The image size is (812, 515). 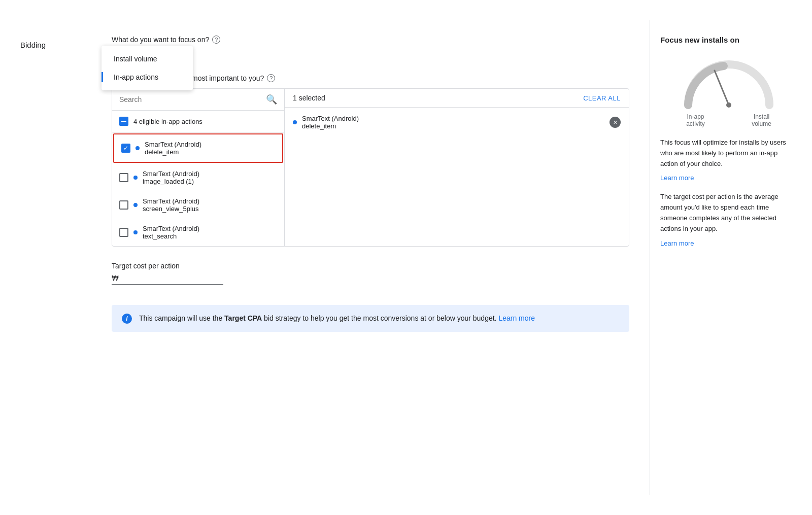 What do you see at coordinates (167, 279) in the screenshot?
I see `cost-input-row: ₩` at bounding box center [167, 279].